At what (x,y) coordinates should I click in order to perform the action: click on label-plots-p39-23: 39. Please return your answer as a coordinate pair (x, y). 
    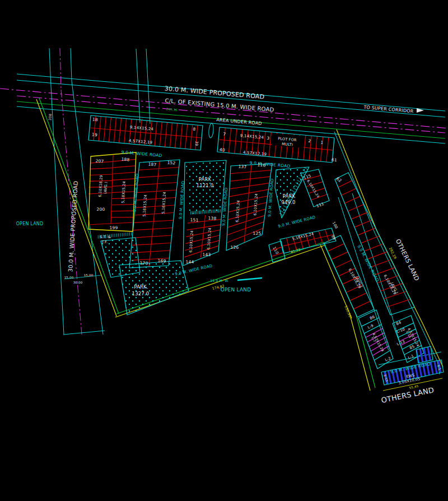
    Looking at the image, I should click on (197, 143).